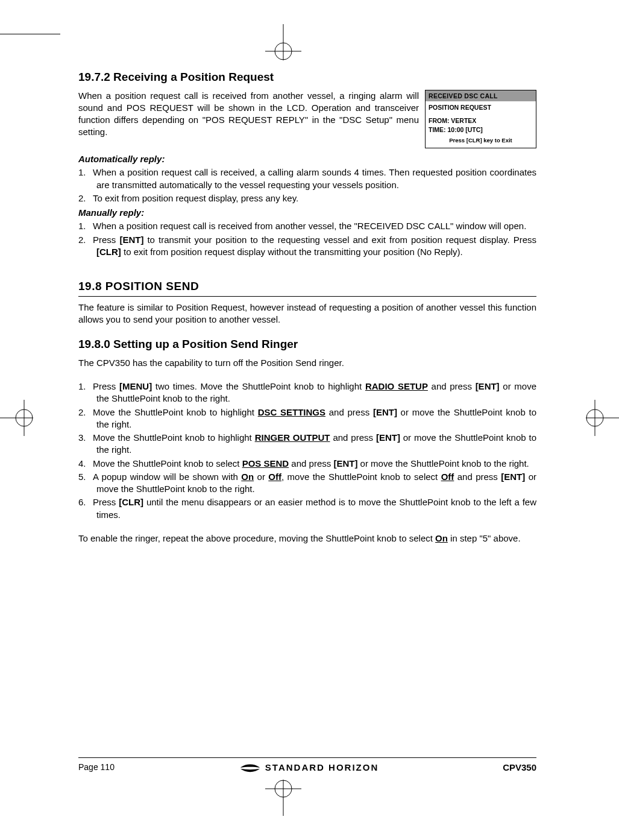 This screenshot has height=840, width=619. Describe the element at coordinates (481, 130) in the screenshot. I see `lcd-time: TIME: 10:00 [UTC]` at that location.